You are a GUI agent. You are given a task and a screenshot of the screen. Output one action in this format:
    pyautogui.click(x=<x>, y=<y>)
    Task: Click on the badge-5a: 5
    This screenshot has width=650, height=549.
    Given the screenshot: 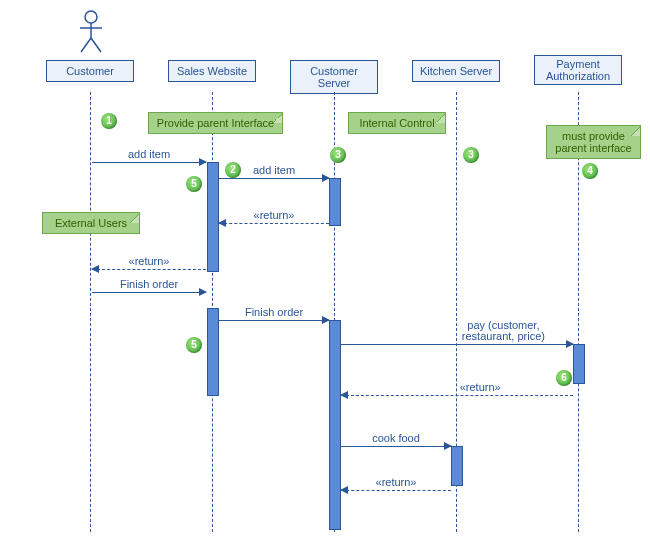 What is the action you would take?
    pyautogui.click(x=194, y=184)
    